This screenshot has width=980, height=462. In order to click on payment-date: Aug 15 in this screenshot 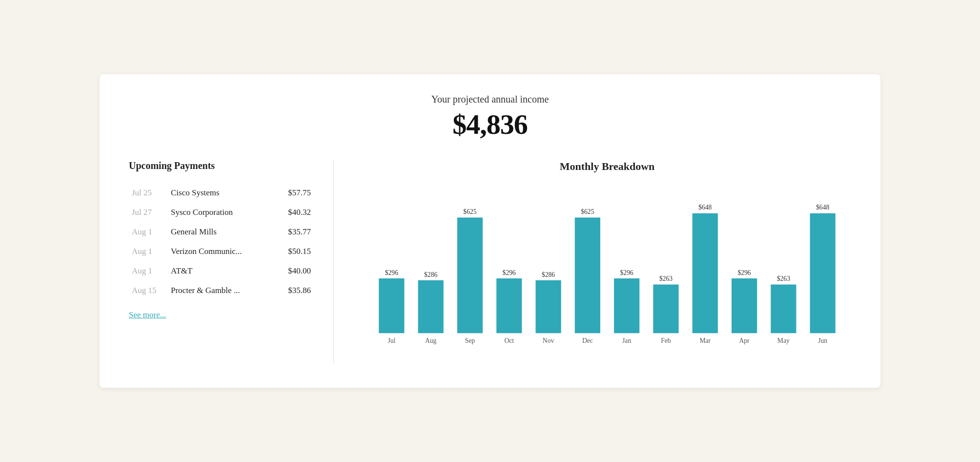, I will do `click(148, 291)`.